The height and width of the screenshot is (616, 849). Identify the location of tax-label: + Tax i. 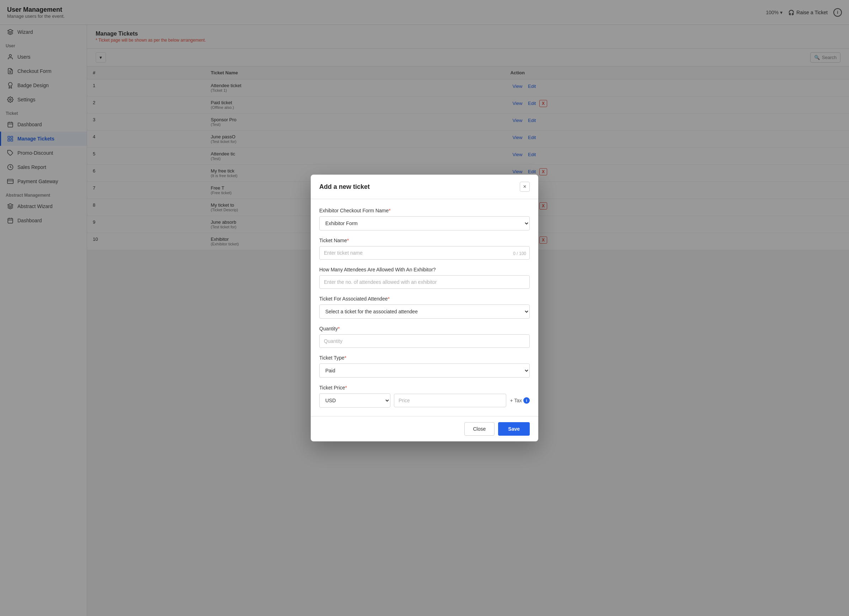
(520, 401).